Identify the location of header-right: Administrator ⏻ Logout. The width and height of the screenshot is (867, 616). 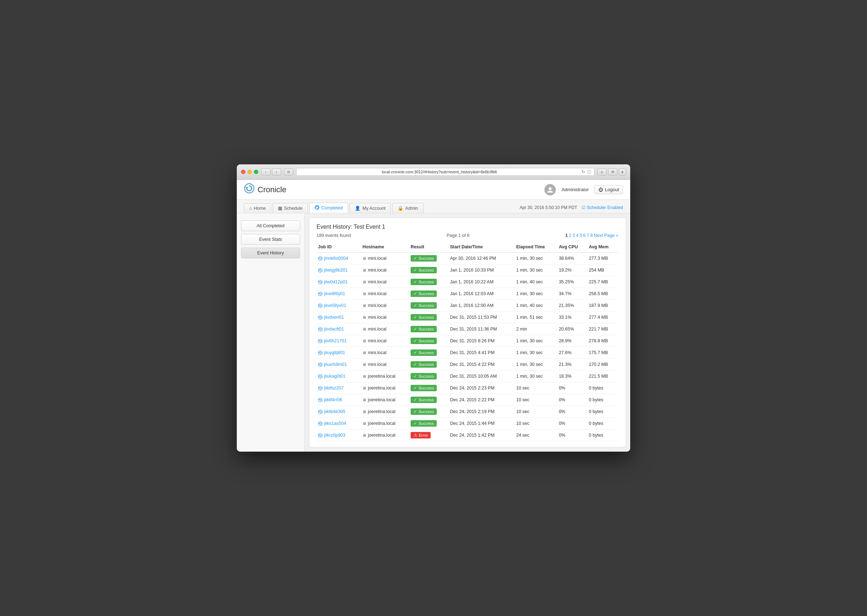
(584, 190).